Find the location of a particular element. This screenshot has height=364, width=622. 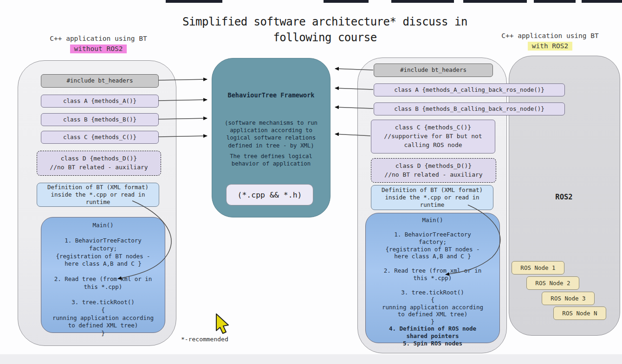

ros-node-n-box: ROS Node N is located at coordinates (580, 313).